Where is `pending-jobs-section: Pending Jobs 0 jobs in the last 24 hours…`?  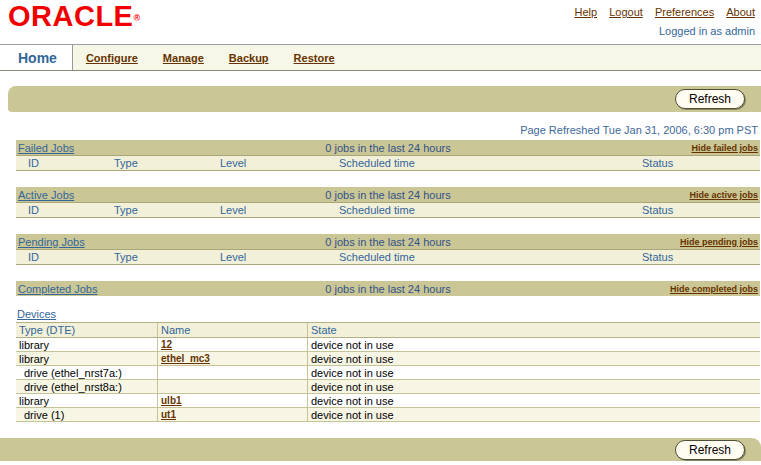 pending-jobs-section: Pending Jobs 0 jobs in the last 24 hours… is located at coordinates (388, 250).